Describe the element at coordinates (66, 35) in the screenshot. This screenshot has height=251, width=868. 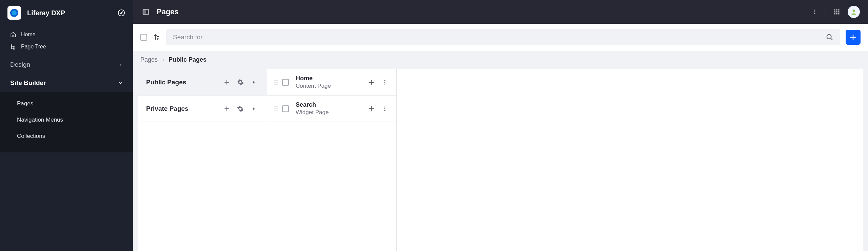
I see `sidebar-item-home: Home` at that location.